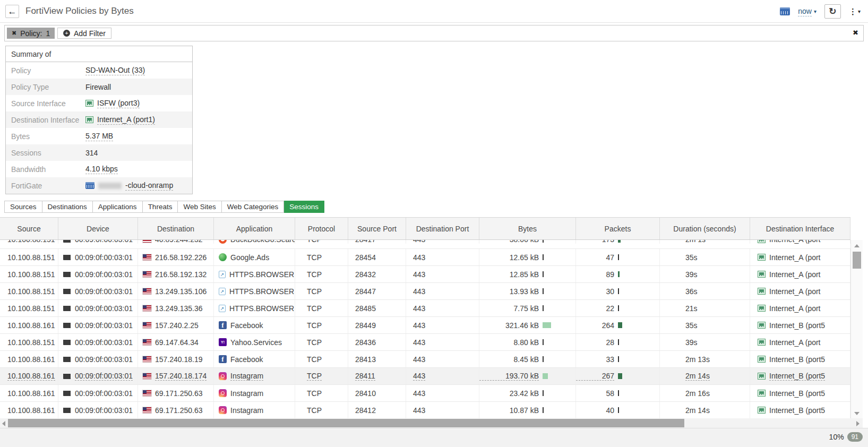 This screenshot has height=447, width=868. Describe the element at coordinates (528, 342) in the screenshot. I see `cell-bytes: 8.80 kB` at that location.